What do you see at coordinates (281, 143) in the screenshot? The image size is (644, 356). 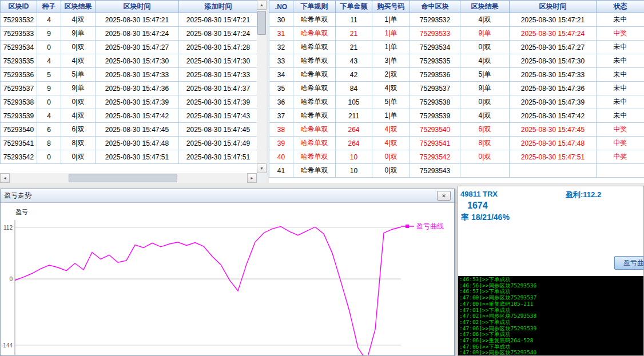 I see `order-no-cell: 39` at bounding box center [281, 143].